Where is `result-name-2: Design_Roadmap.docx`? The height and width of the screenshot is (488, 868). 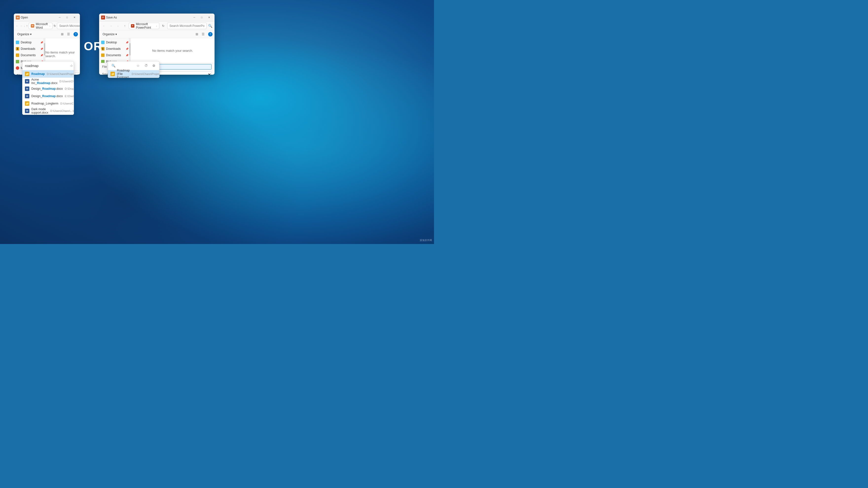
result-name-2: Design_Roadmap.docx is located at coordinates (47, 89).